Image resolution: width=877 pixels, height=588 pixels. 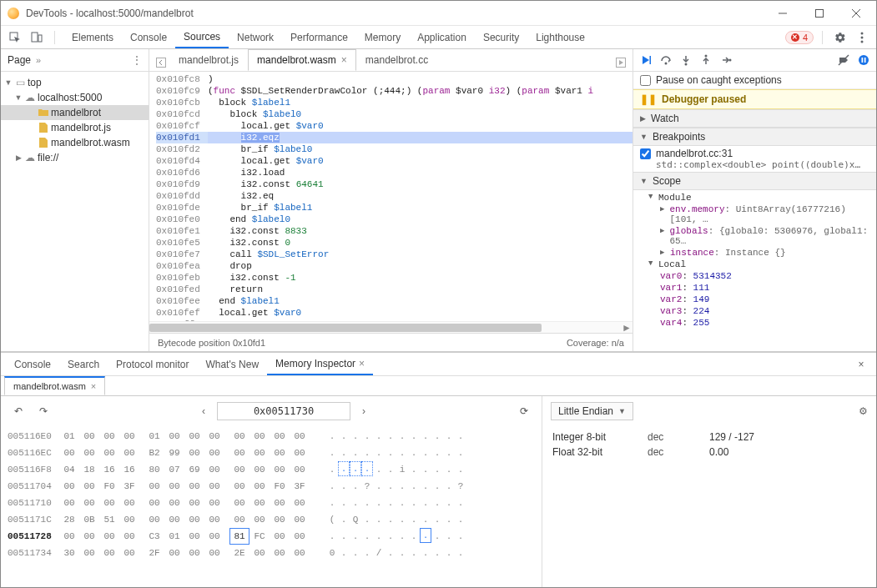 What do you see at coordinates (83, 364) in the screenshot?
I see `drawer-tab-search: Search` at bounding box center [83, 364].